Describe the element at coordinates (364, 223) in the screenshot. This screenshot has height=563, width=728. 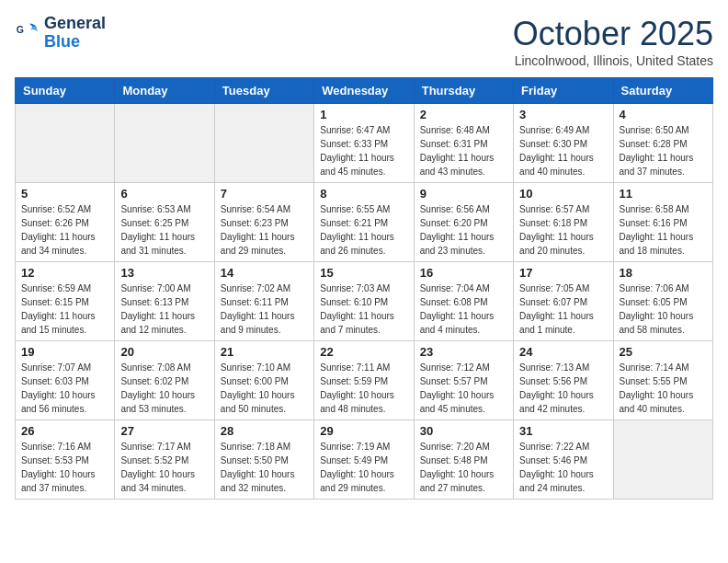
I see `calendar-cell: 8Sunrise: 6:55 AM Sunset: 6:21 PM Daylig…` at that location.